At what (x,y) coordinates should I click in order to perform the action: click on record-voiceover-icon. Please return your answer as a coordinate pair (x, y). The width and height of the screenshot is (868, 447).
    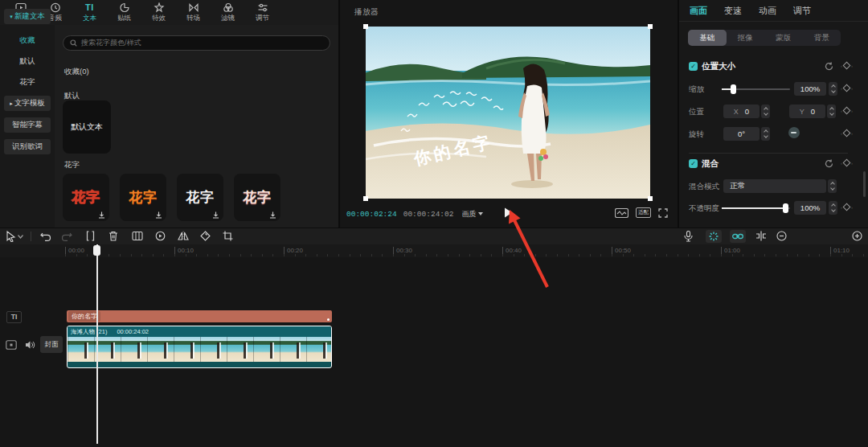
    Looking at the image, I should click on (688, 236).